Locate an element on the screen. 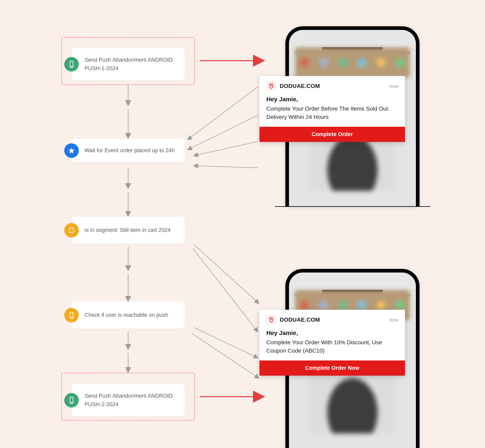 This screenshot has width=485, height=448. phone-ground-line is located at coordinates (353, 207).